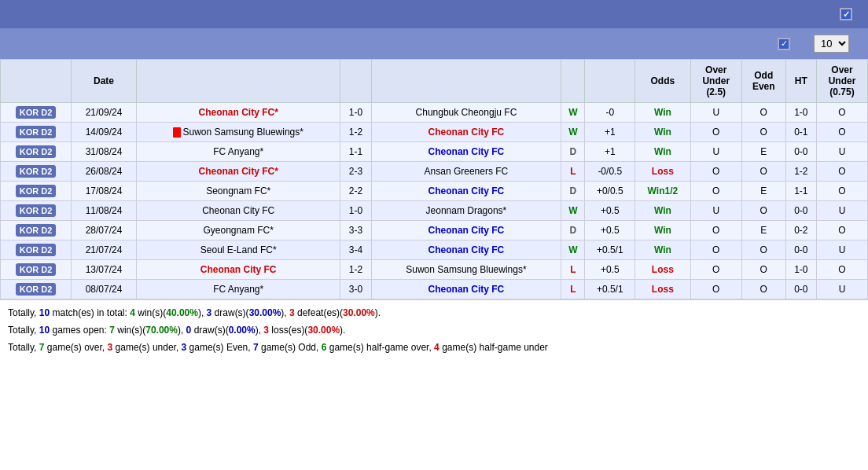  I want to click on cell-date: 13/07/24, so click(104, 270).